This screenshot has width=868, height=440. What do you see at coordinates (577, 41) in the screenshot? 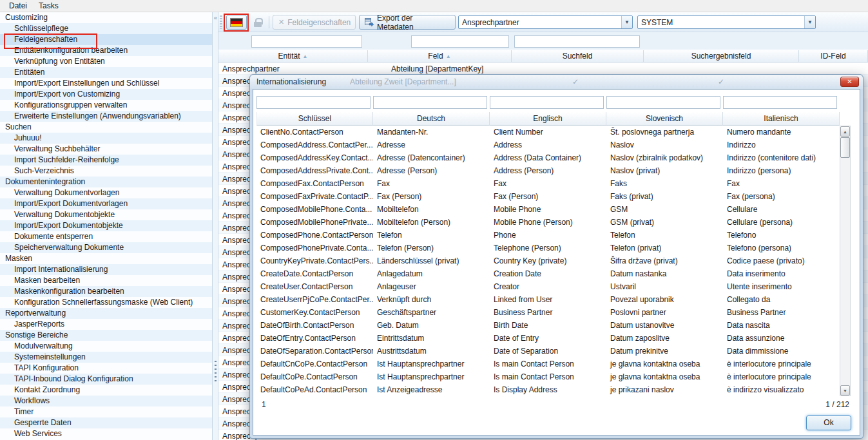
I see `suchfeld-filter-input` at bounding box center [577, 41].